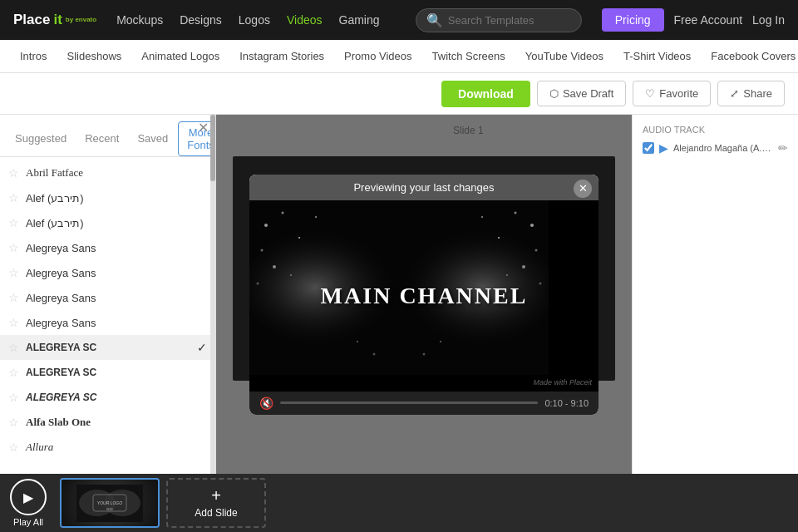  What do you see at coordinates (32, 20) in the screenshot?
I see `logo-place: Place` at bounding box center [32, 20].